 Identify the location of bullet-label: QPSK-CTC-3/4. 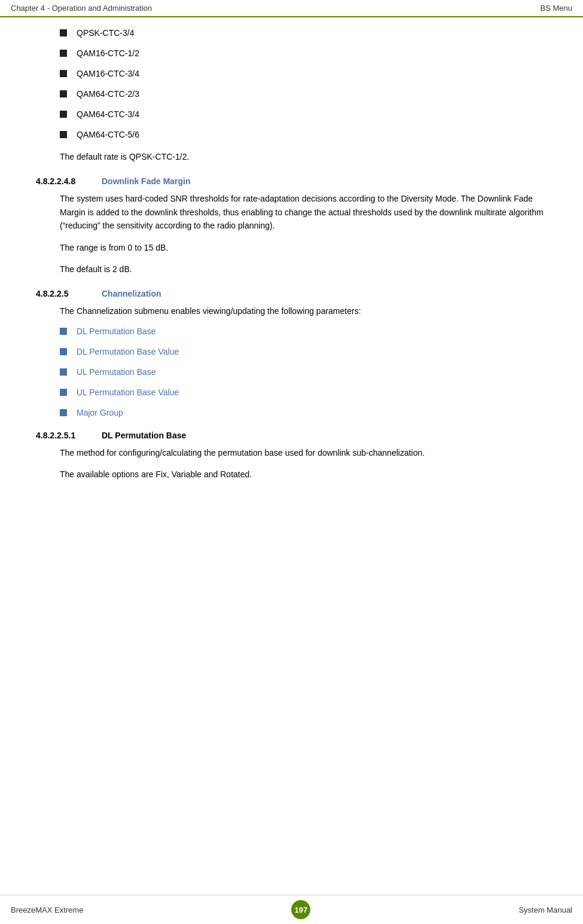
(105, 33).